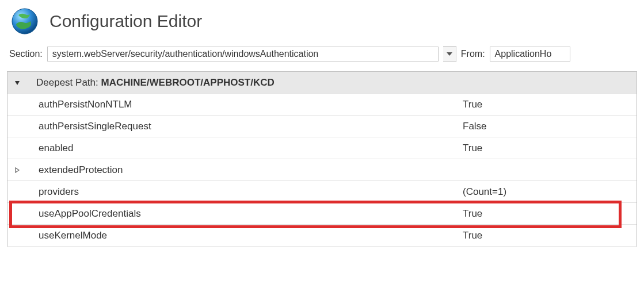 This screenshot has width=644, height=296. Describe the element at coordinates (243, 83) in the screenshot. I see `grid-header-label: Deepest Path: MACHINE/WEBROOT/APPHOST/KC…` at that location.